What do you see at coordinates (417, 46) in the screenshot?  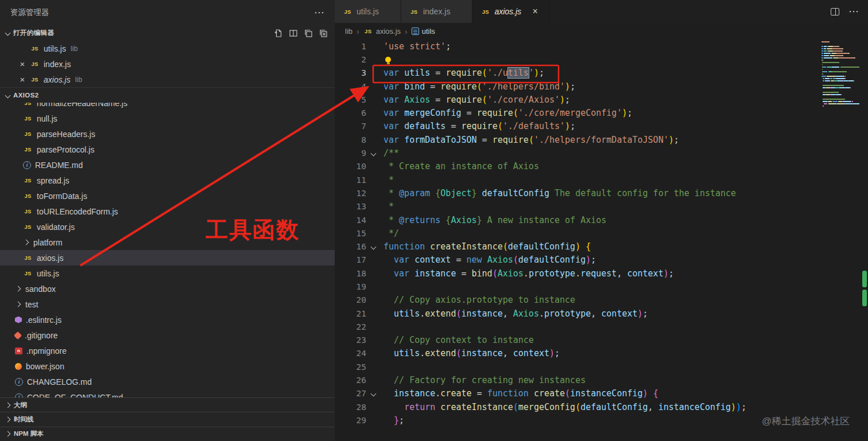 I see `line-content: 'use strict';` at bounding box center [417, 46].